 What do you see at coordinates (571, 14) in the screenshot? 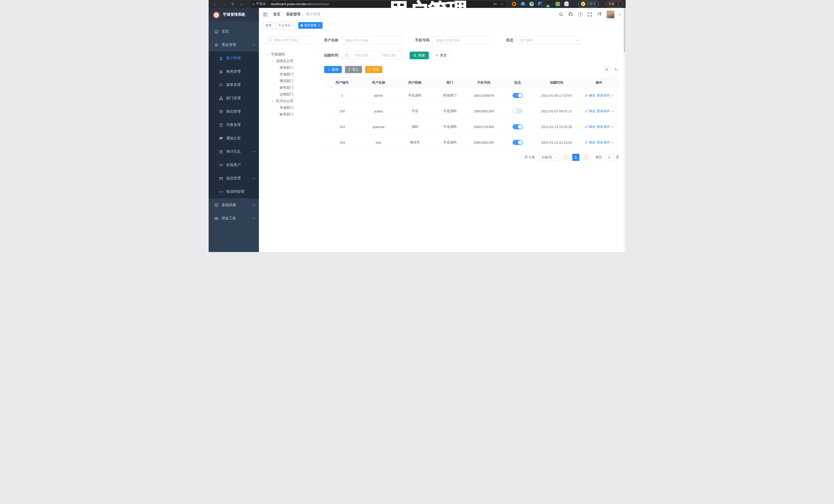
I see `github-icon` at bounding box center [571, 14].